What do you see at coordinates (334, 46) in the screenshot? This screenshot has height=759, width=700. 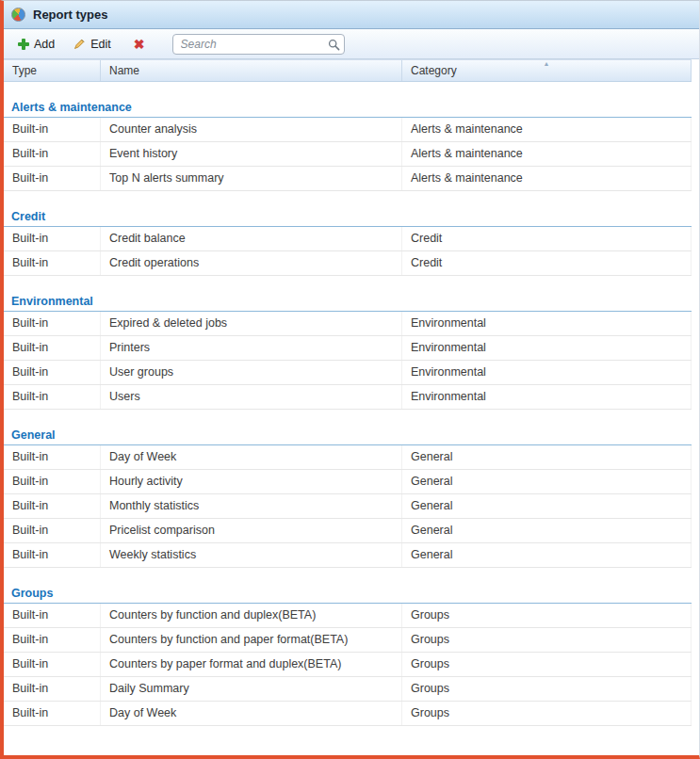 I see `search-icon` at bounding box center [334, 46].